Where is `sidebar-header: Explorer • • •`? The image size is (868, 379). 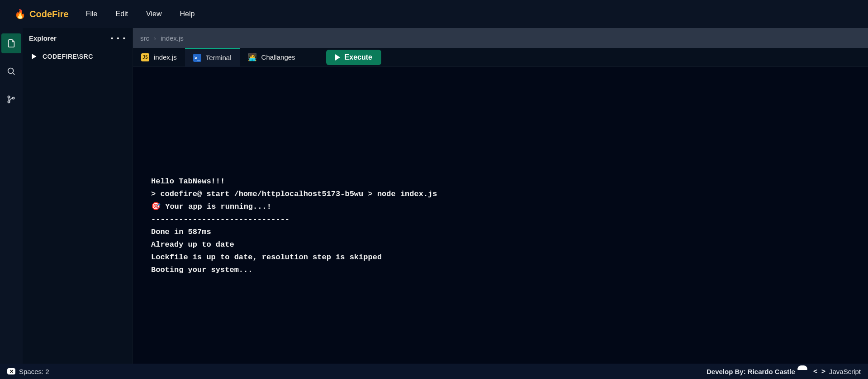 sidebar-header: Explorer • • • is located at coordinates (78, 38).